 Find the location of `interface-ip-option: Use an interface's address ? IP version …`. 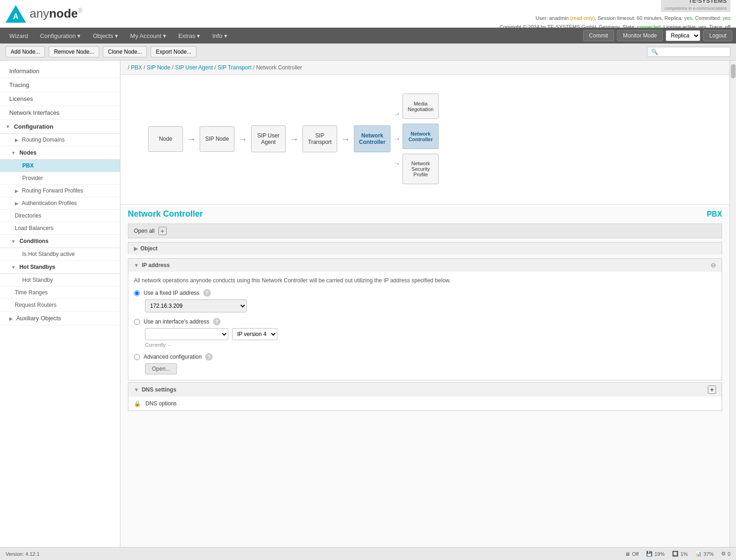

interface-ip-option: Use an interface's address ? IP version … is located at coordinates (425, 333).